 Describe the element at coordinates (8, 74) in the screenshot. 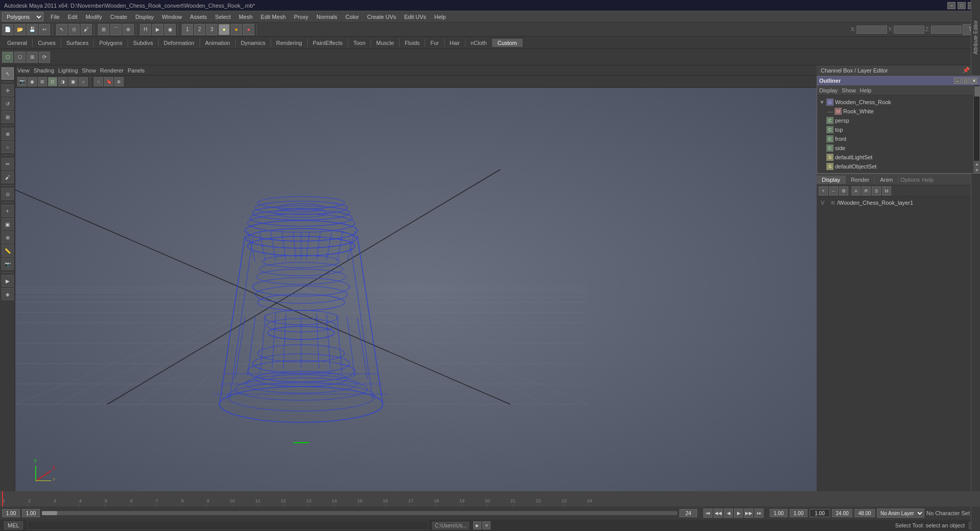

I see `select-tool-lt: ↖` at that location.